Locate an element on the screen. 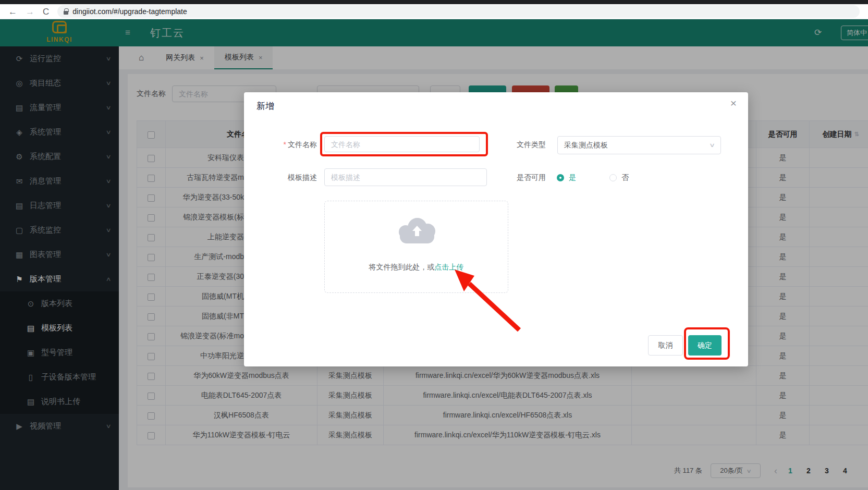 The image size is (868, 490). browser-toolbar: ← → C dingiiot.com/#/upgrade-tagtemplate is located at coordinates (434, 11).